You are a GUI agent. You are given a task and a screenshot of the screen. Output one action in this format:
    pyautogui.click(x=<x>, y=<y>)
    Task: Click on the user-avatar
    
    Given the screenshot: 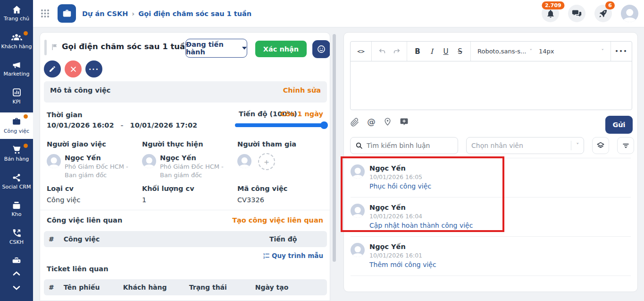 What is the action you would take?
    pyautogui.click(x=629, y=13)
    